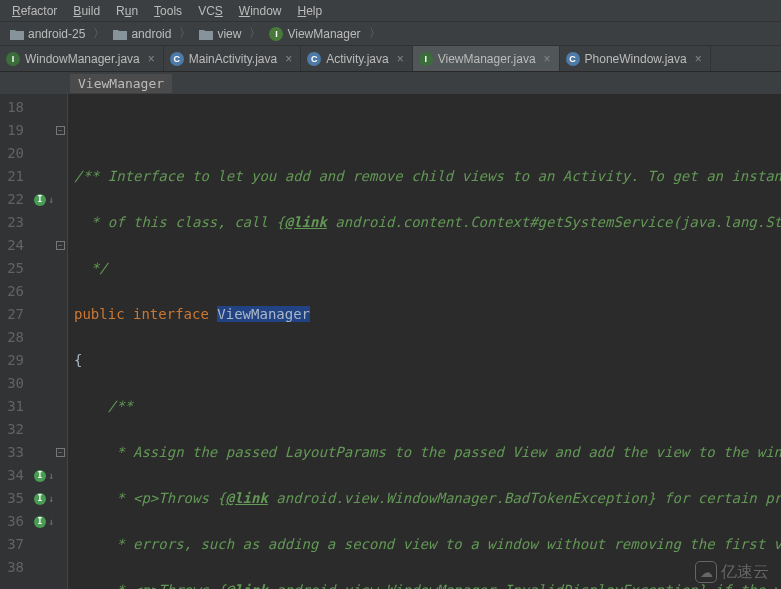 The height and width of the screenshot is (589, 781). I want to click on menu-build: Build, so click(86, 11).